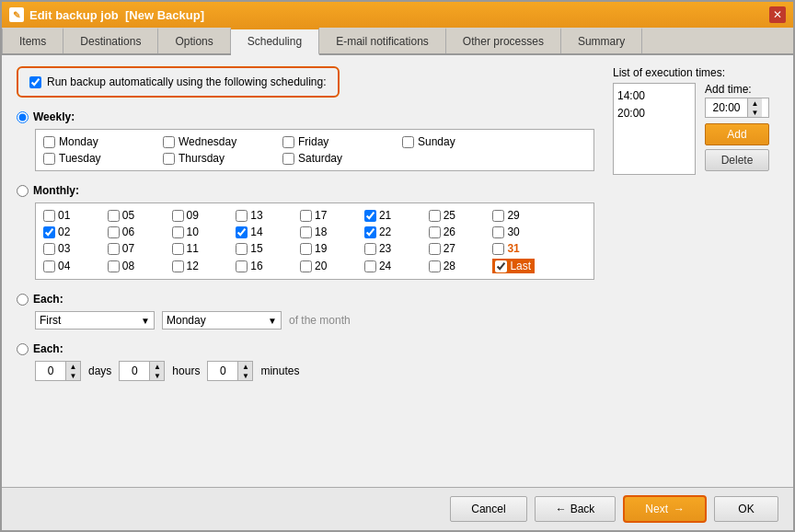 The width and height of the screenshot is (795, 532). Describe the element at coordinates (156, 366) in the screenshot. I see `hours-up-btn: ▲` at that location.